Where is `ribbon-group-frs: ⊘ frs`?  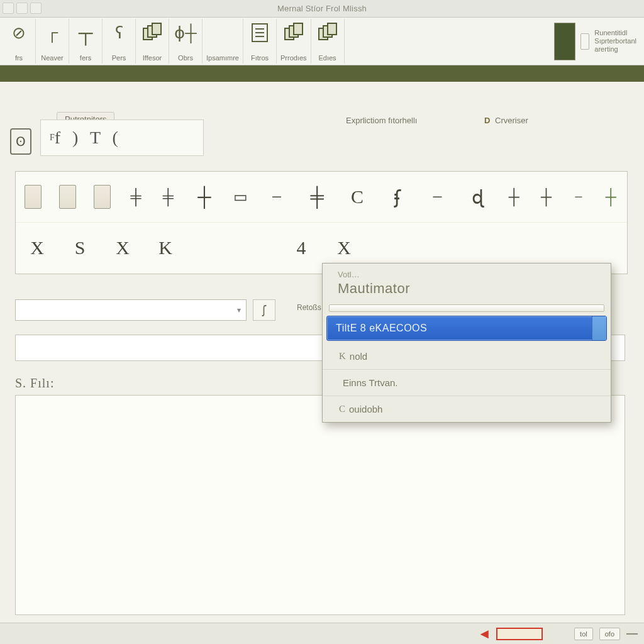
ribbon-group-frs: ⊘ frs is located at coordinates (19, 42).